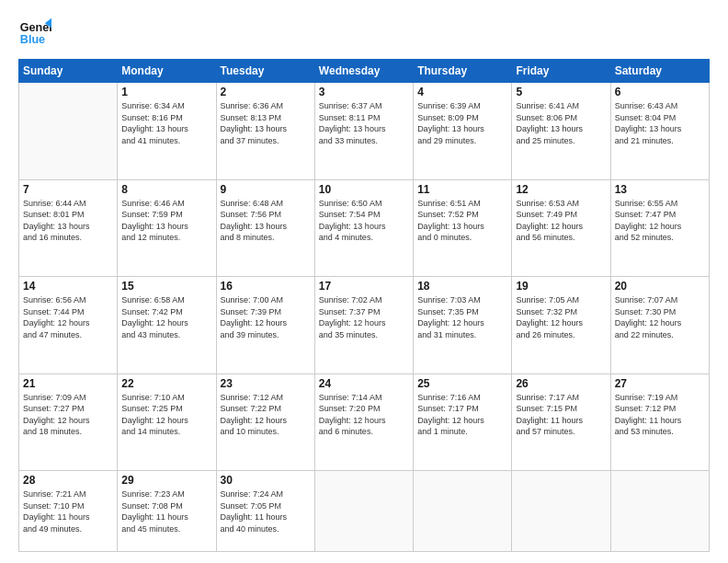 The width and height of the screenshot is (728, 563). What do you see at coordinates (364, 422) in the screenshot?
I see `day-cell: 24Sunrise: 7:14 AM Sunset: 7:20 PM Dayli…` at bounding box center [364, 422].